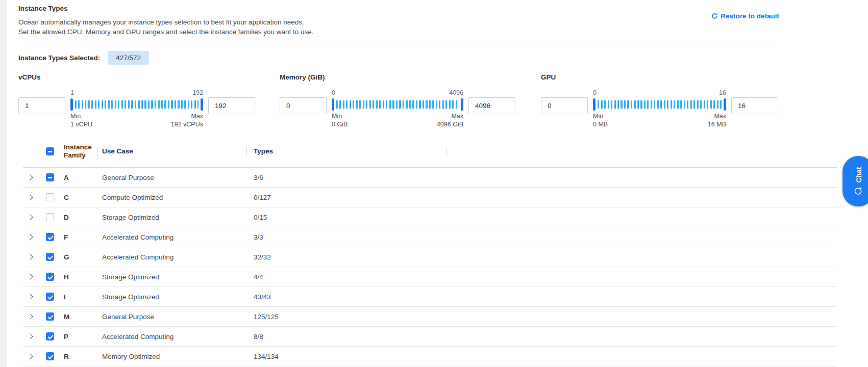 The image size is (868, 367). What do you see at coordinates (352, 297) in the screenshot?
I see `types-cell: 43/43` at bounding box center [352, 297].